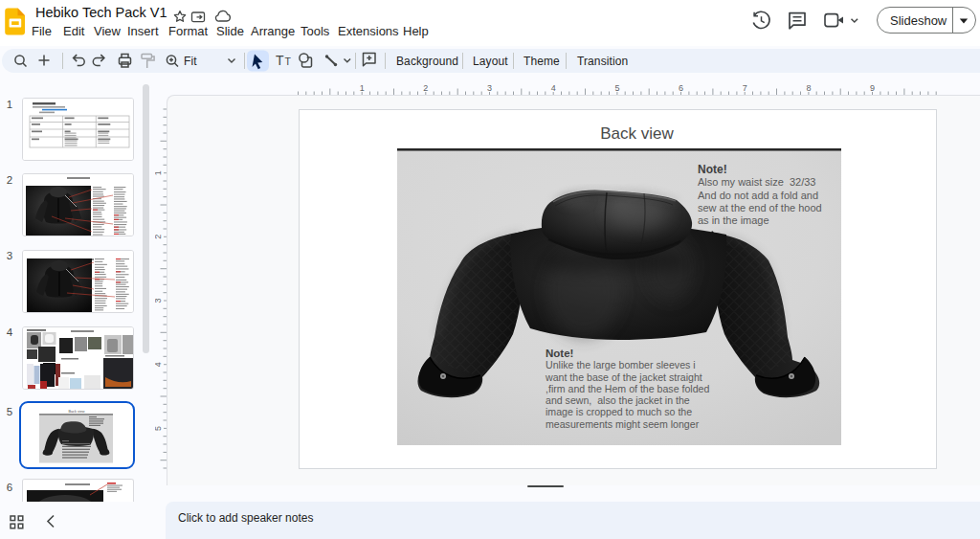 The height and width of the screenshot is (539, 980). What do you see at coordinates (808, 88) in the screenshot?
I see `svg-text: 8` at bounding box center [808, 88].